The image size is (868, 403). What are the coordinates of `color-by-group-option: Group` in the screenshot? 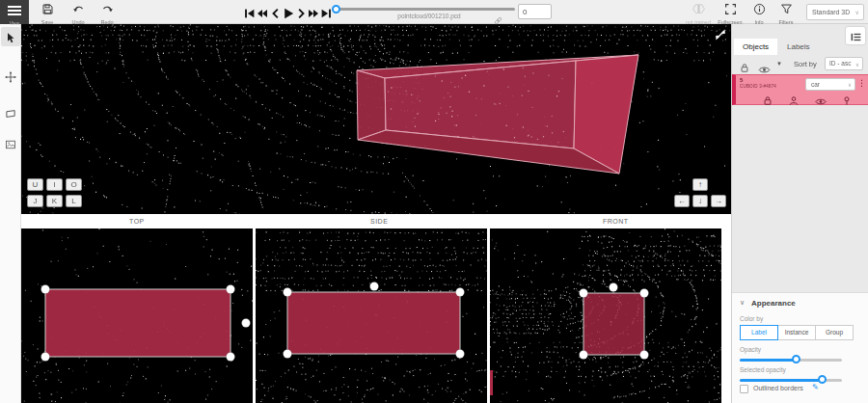 It's located at (834, 333).